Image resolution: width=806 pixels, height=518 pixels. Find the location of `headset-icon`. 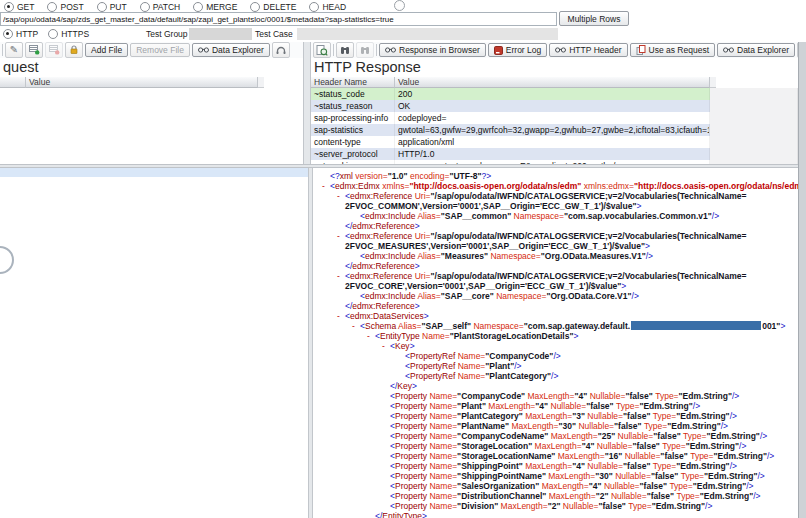

headset-icon is located at coordinates (281, 50).